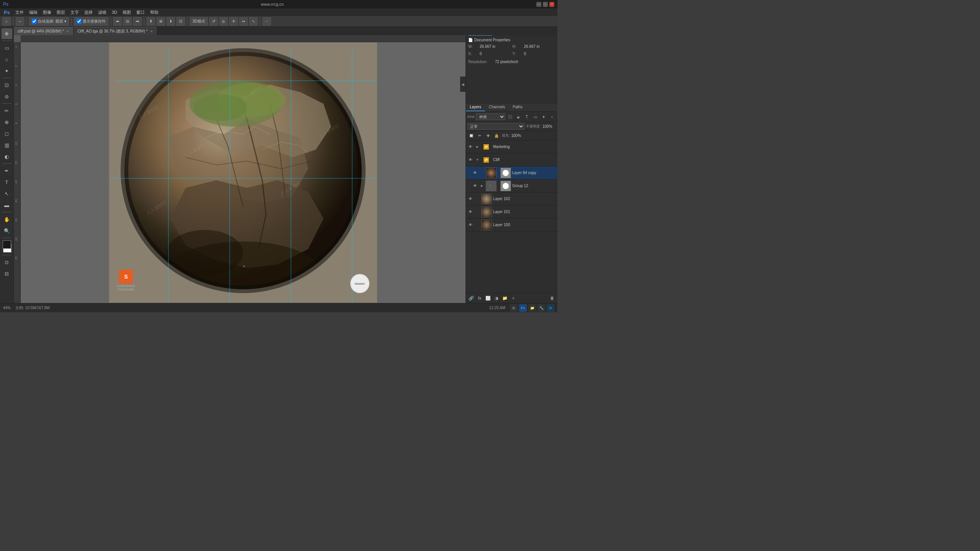 This screenshot has width=980, height=551. Describe the element at coordinates (33, 12) in the screenshot. I see `menu-edit: 编辑` at that location.